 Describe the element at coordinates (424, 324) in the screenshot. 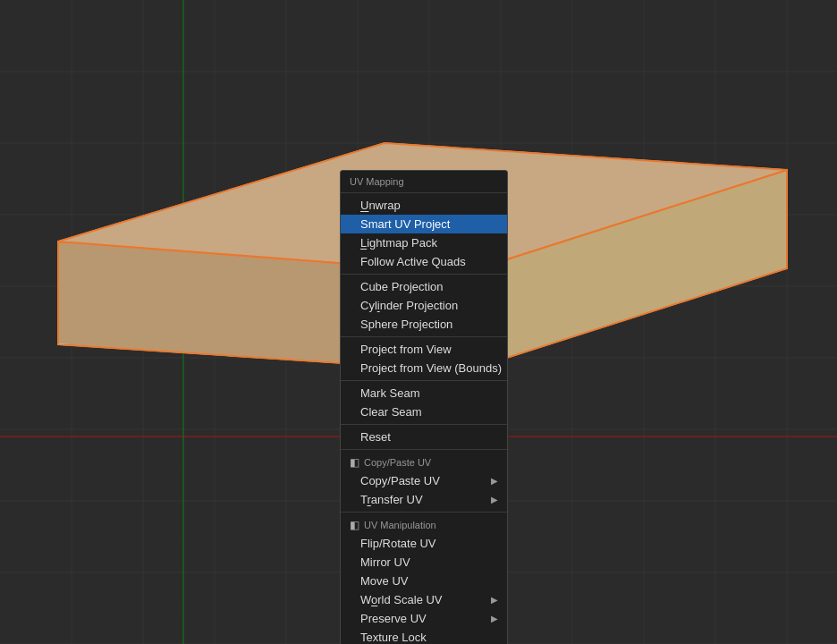

I see `menu-item-sphere-projection: Sphere Projection` at that location.